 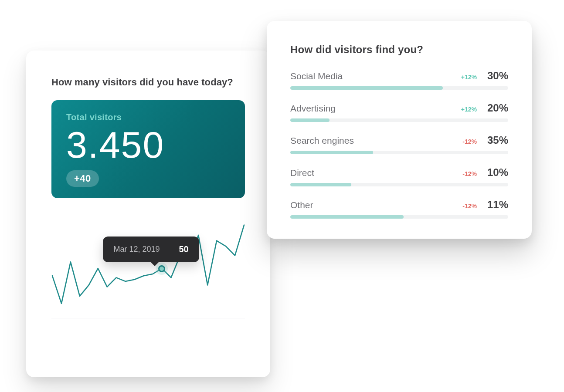 I want to click on source-value: 30%, so click(x=496, y=76).